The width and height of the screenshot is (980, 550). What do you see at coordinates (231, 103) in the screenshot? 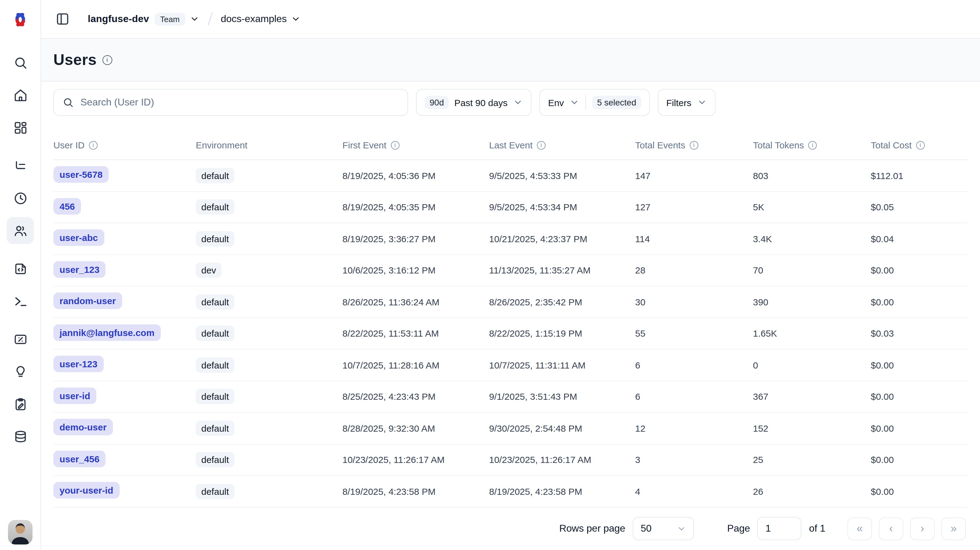
I see `search-box` at bounding box center [231, 103].